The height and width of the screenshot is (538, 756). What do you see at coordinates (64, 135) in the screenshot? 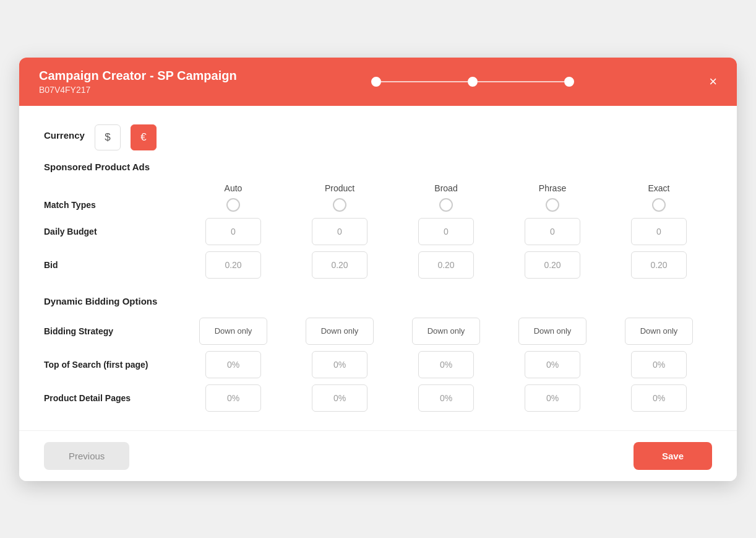
I see `currency-label: Currency` at bounding box center [64, 135].